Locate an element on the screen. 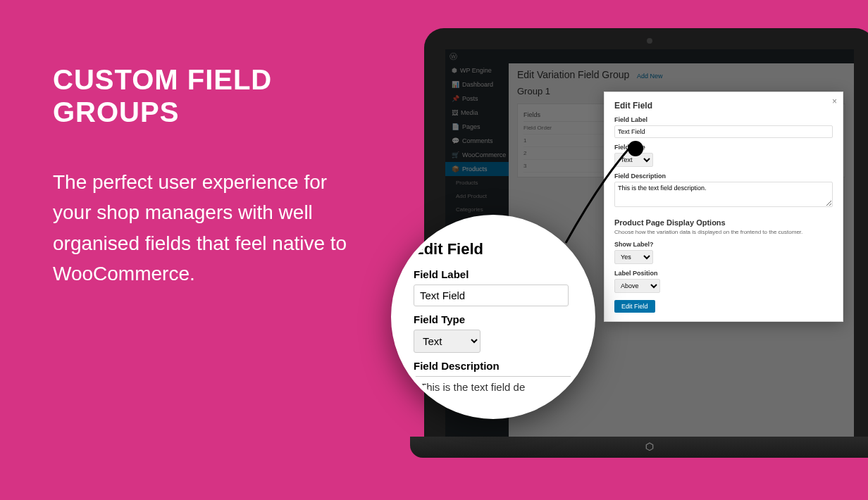 This screenshot has width=868, height=500. laptop-base is located at coordinates (639, 447).